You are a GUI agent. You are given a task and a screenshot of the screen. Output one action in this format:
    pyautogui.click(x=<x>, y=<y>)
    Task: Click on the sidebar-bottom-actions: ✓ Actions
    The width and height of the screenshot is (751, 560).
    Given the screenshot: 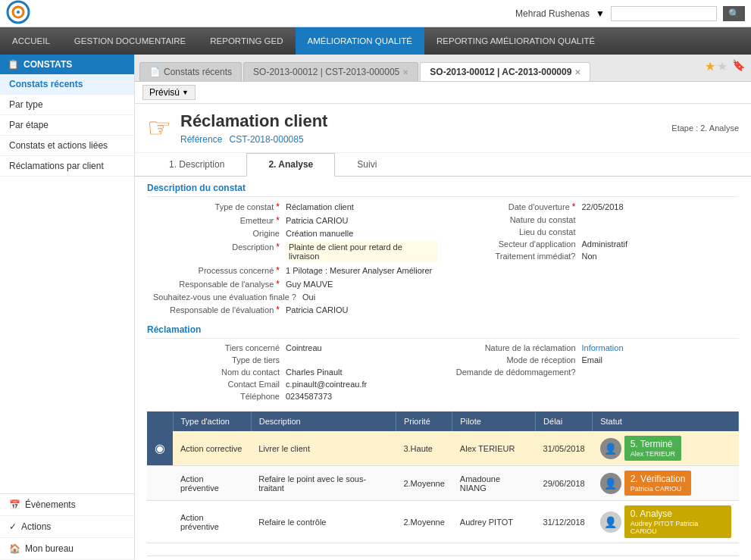 What is the action you would take?
    pyautogui.click(x=67, y=527)
    